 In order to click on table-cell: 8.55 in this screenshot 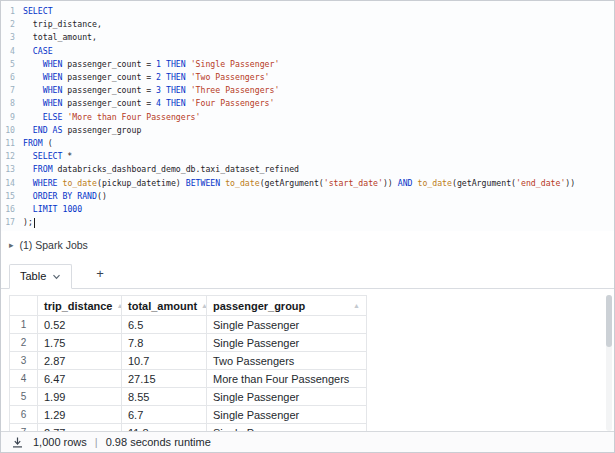, I will do `click(164, 397)`.